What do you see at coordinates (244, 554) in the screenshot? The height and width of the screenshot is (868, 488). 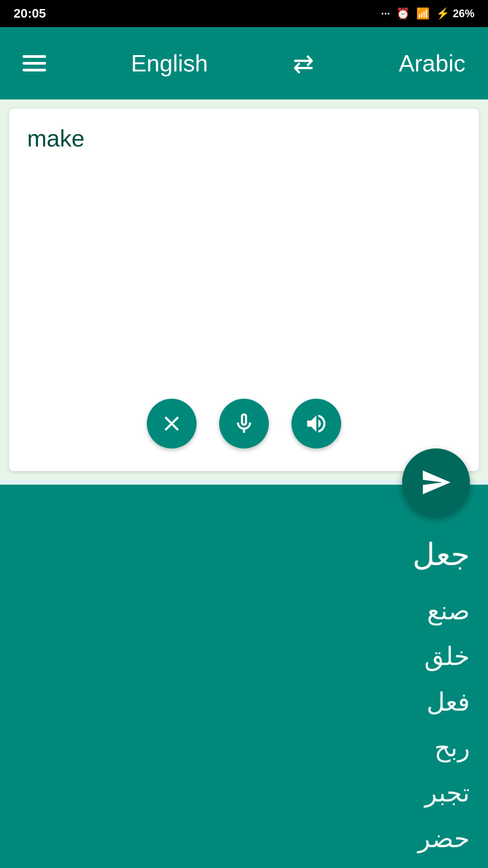 I see `main-translation: جعل` at bounding box center [244, 554].